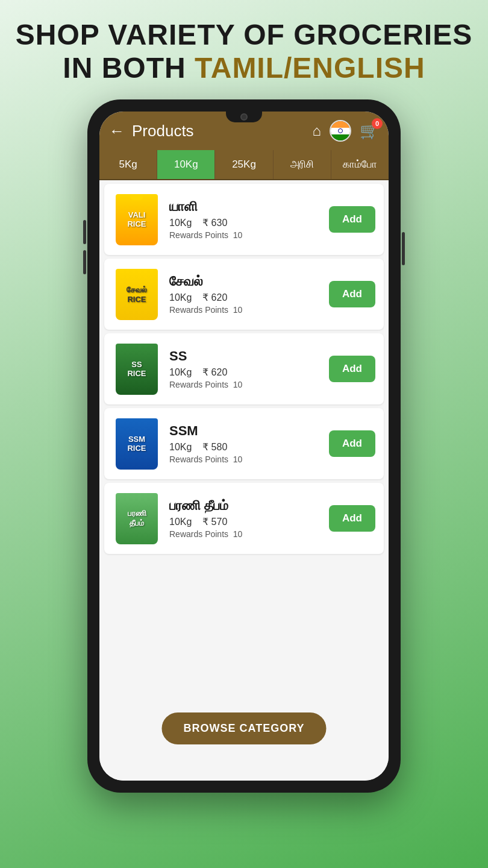  What do you see at coordinates (137, 444) in the screenshot?
I see `bag-ssm: SSMRICE` at bounding box center [137, 444].